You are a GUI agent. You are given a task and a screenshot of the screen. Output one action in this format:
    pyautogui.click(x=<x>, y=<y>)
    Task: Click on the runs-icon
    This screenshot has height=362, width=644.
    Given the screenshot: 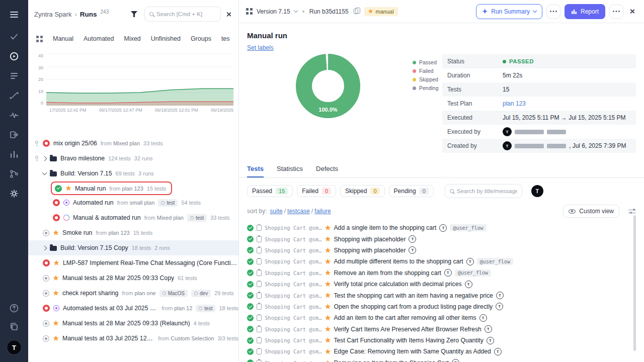 What is the action you would take?
    pyautogui.click(x=14, y=56)
    